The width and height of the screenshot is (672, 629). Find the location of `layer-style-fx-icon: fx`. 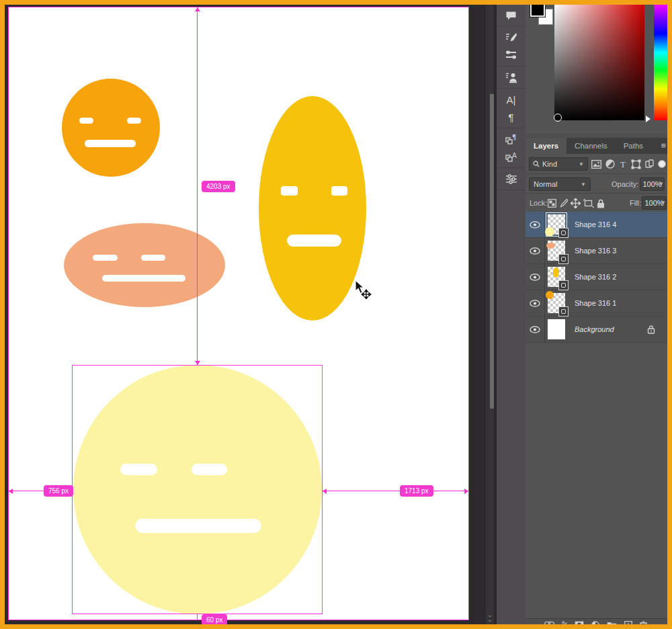

layer-style-fx-icon: fx is located at coordinates (564, 622).